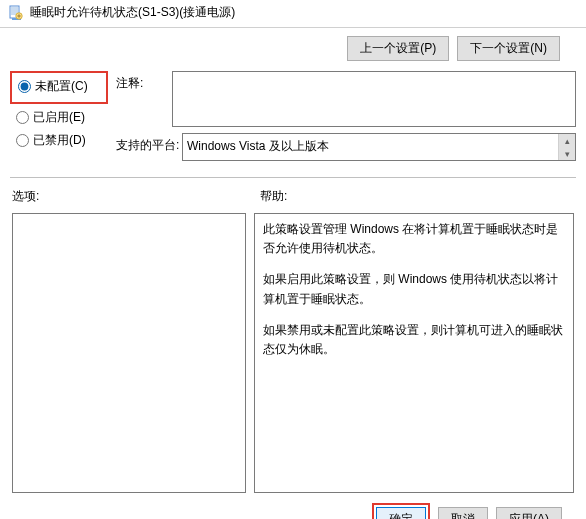  Describe the element at coordinates (398, 48) in the screenshot. I see `previous-setting-button: 上一个设置(P)` at that location.